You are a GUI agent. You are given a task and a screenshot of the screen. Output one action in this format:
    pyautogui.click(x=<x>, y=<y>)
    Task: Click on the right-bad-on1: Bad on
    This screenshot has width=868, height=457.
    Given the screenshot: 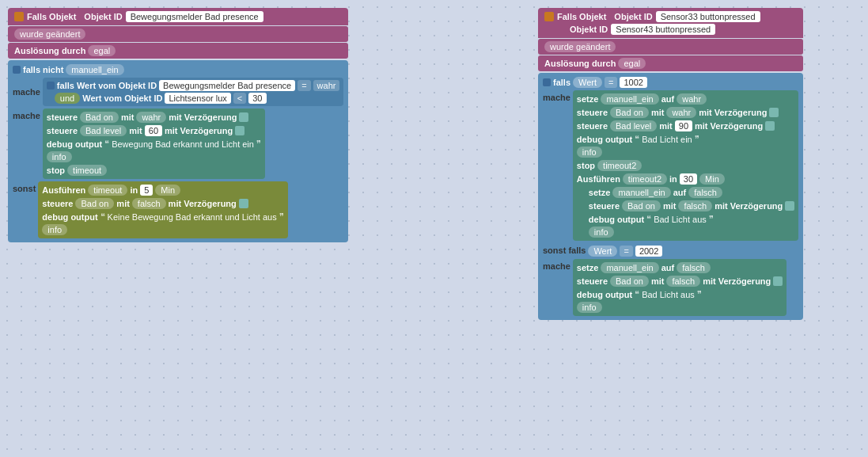 What is the action you would take?
    pyautogui.click(x=630, y=112)
    